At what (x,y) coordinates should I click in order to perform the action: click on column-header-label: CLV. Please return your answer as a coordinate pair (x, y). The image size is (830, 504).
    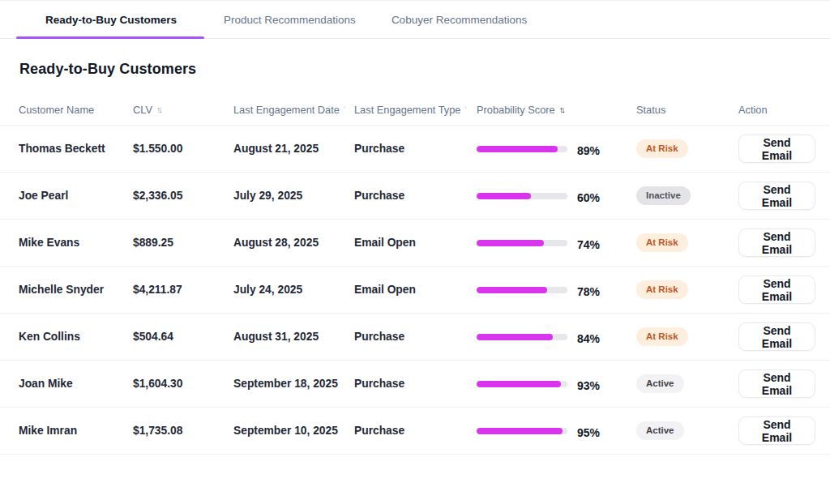
    Looking at the image, I should click on (143, 110).